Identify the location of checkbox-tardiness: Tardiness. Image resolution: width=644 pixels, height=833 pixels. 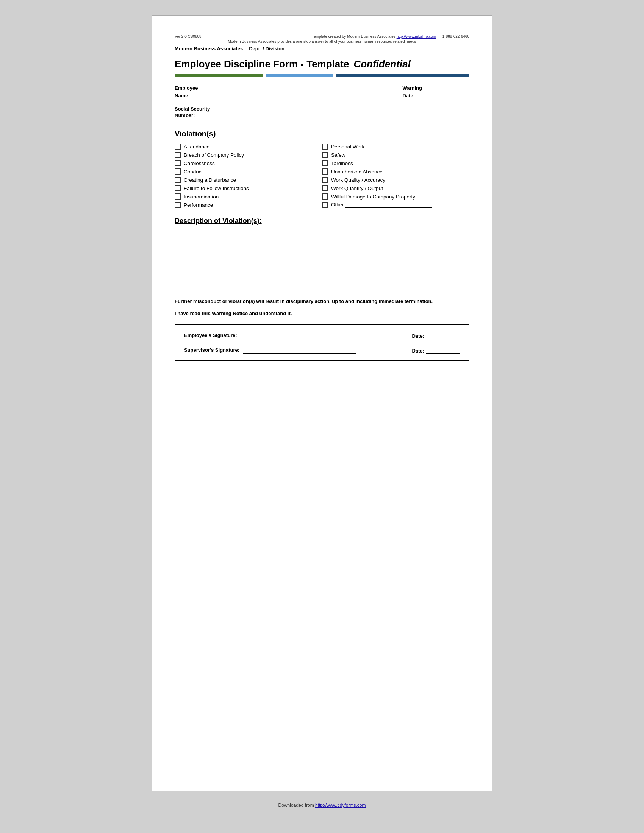
(396, 163).